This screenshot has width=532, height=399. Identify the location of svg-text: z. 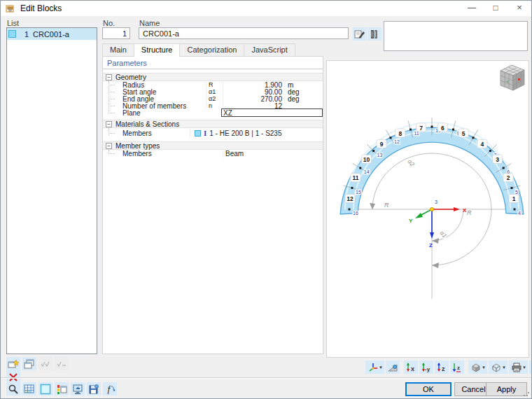
(458, 368).